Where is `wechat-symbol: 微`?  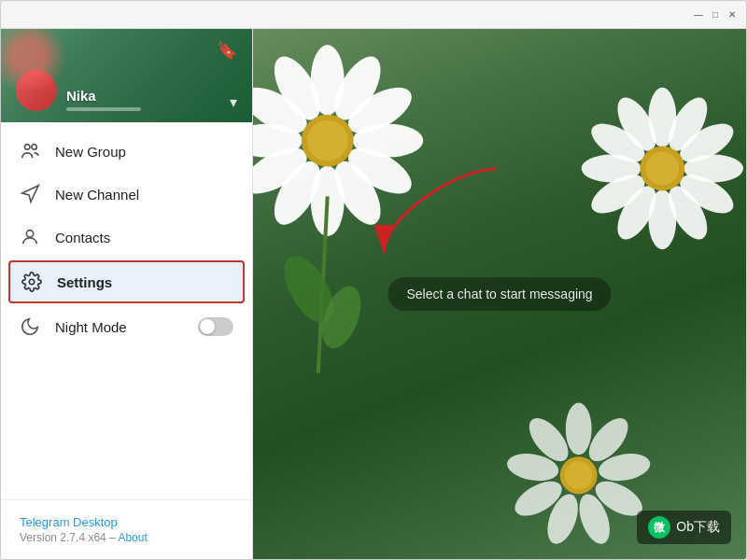 wechat-symbol: 微 is located at coordinates (659, 528).